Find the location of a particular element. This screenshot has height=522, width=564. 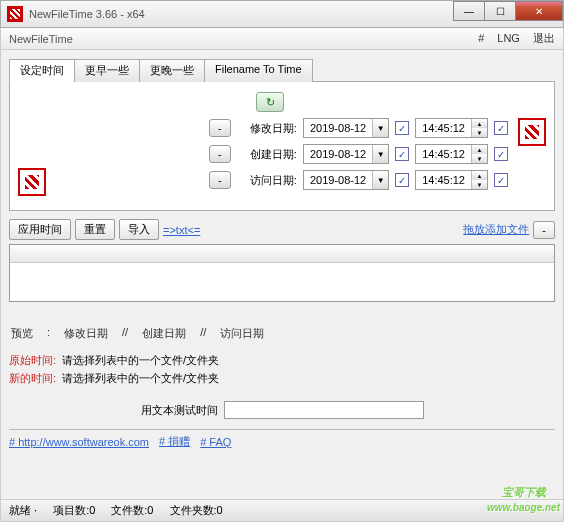

app-icon is located at coordinates (15, 14).